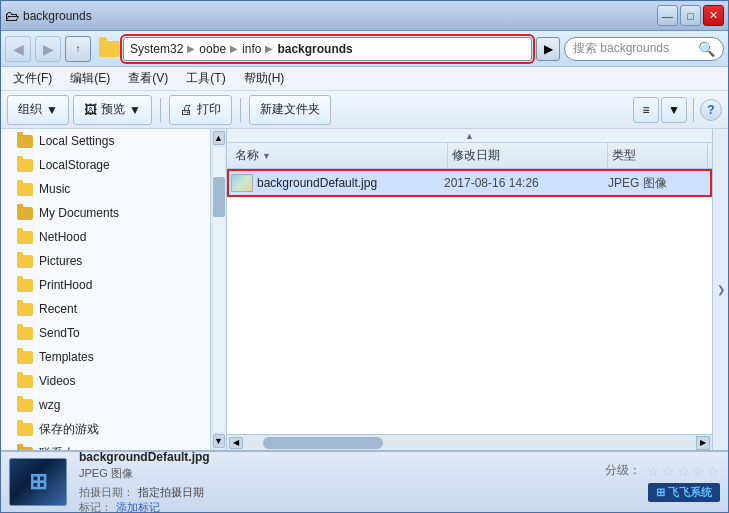 This screenshot has width=729, height=513. I want to click on sidebar-label-wzg: wzg, so click(50, 405).